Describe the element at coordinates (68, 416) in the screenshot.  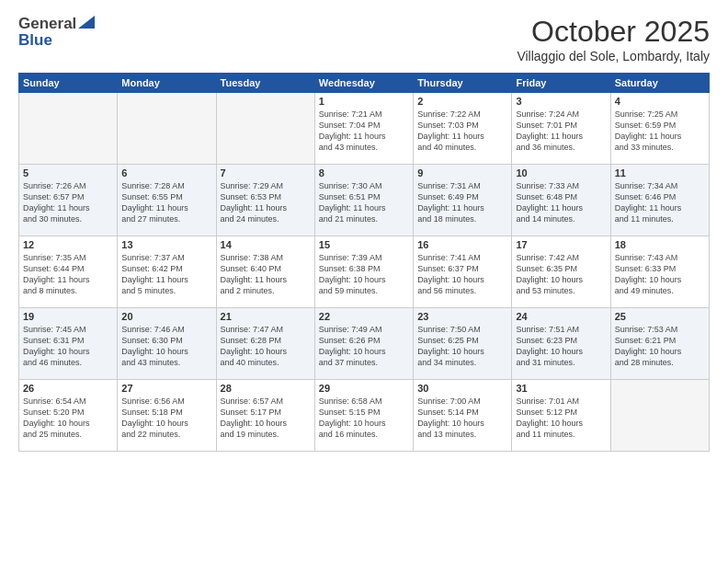
I see `table-cell: 26Sunrise: 6:54 AM Sunset: 5:20 PM Dayli…` at that location.